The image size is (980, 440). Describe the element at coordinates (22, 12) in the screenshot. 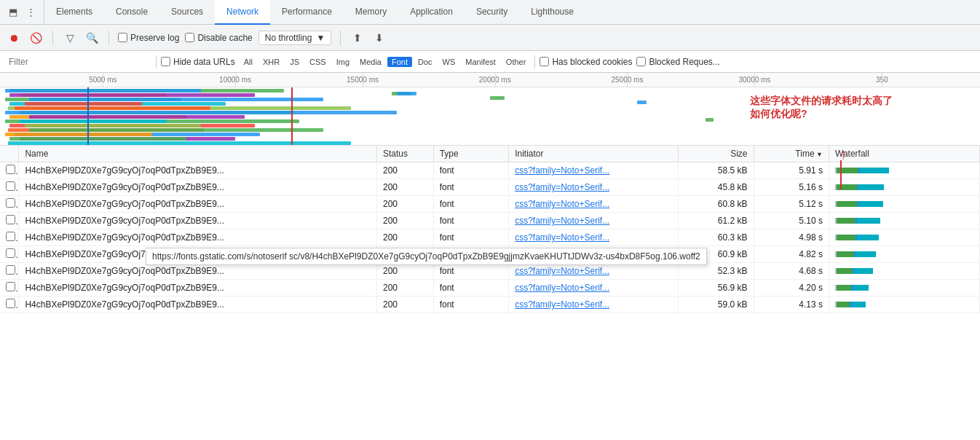

I see `devtools-icons: ⬒ ⋮` at that location.